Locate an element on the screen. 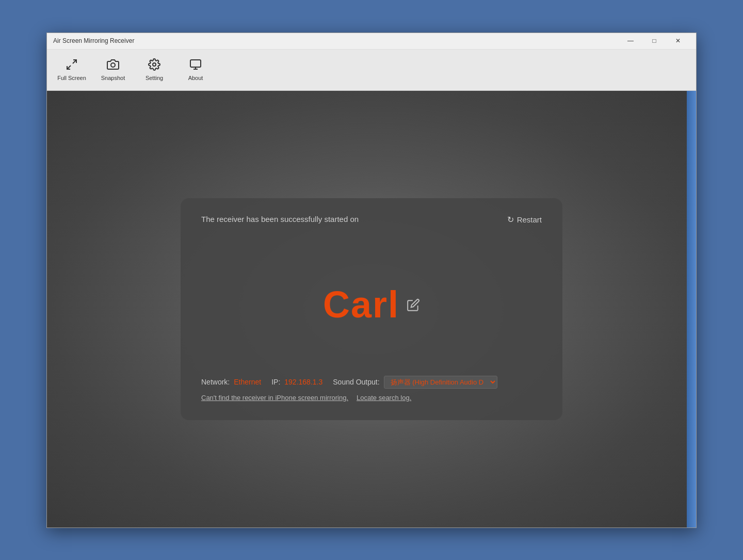 Image resolution: width=743 pixels, height=560 pixels. toolbar-snapshot: Snapshot is located at coordinates (113, 70).